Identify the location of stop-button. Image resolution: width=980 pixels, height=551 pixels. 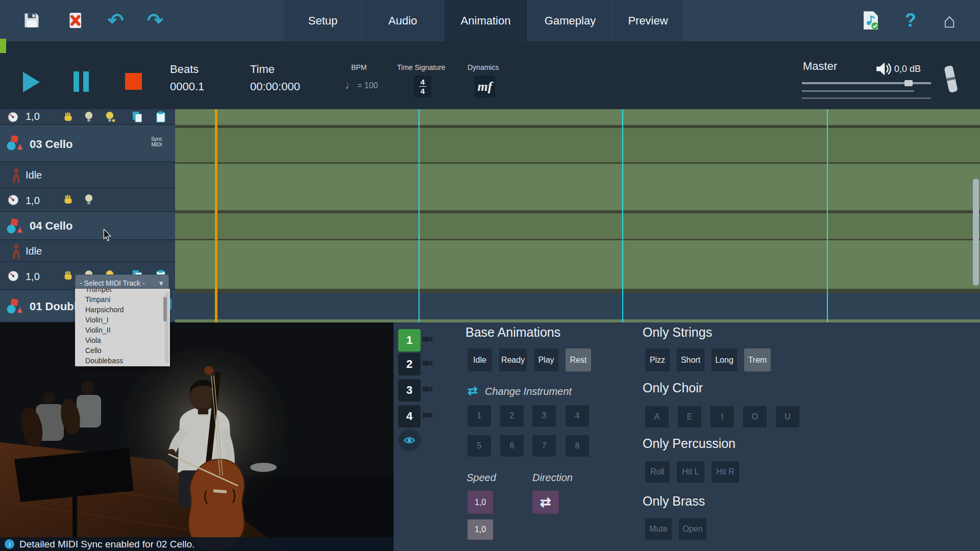
(134, 82).